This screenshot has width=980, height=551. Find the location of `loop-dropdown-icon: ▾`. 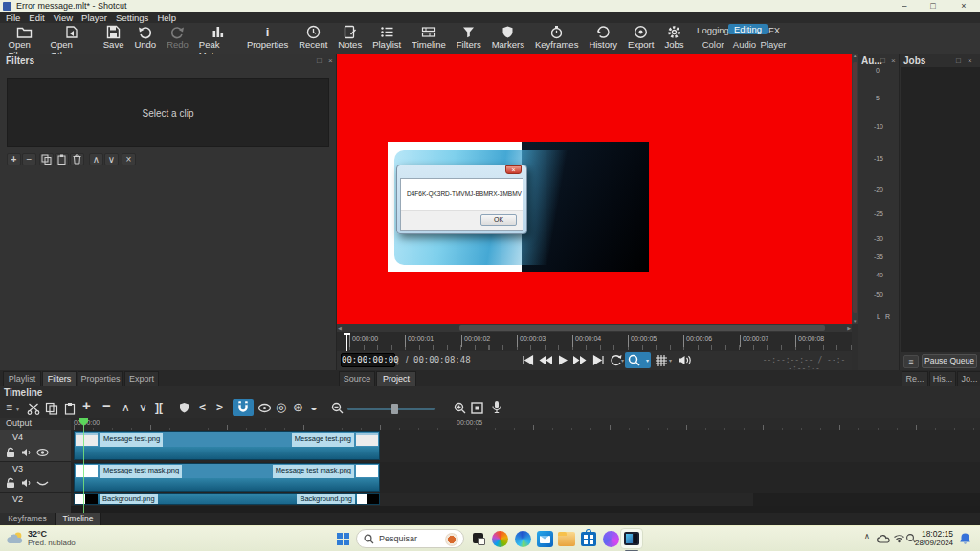

loop-dropdown-icon: ▾ is located at coordinates (622, 360).